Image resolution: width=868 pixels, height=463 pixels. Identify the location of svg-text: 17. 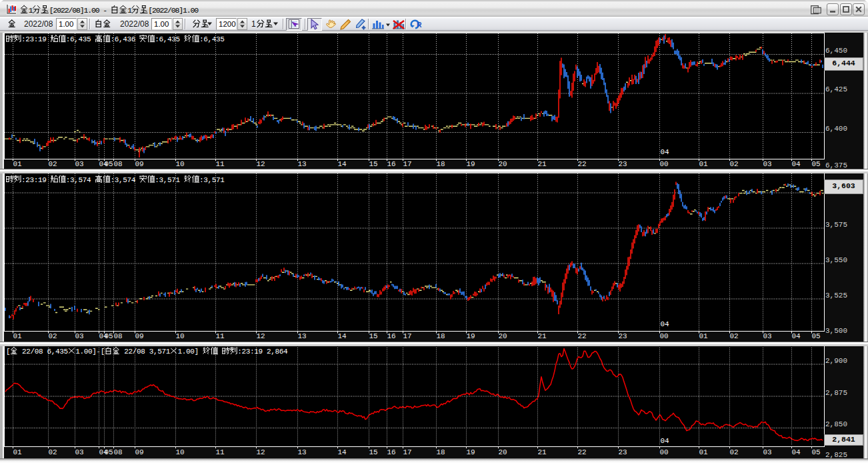
(407, 452).